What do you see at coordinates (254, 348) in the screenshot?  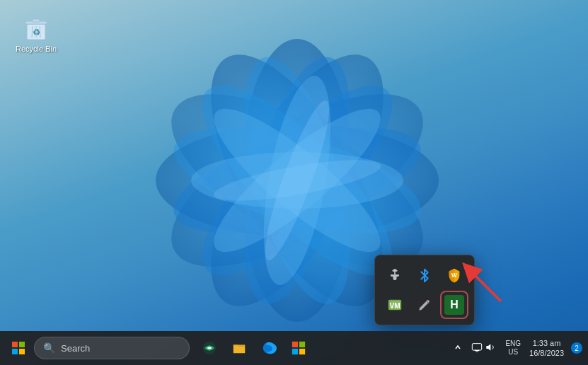 I see `taskbar-apps` at bounding box center [254, 348].